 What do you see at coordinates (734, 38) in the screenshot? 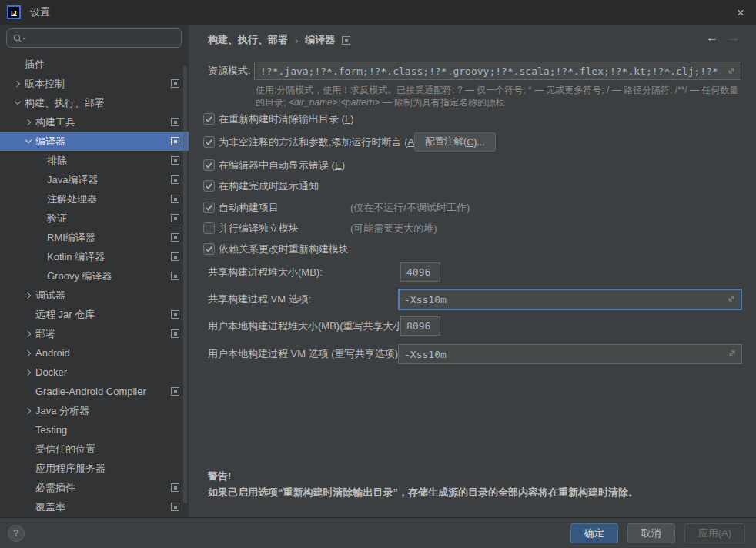
I see `forward-arrow-icon: →` at bounding box center [734, 38].